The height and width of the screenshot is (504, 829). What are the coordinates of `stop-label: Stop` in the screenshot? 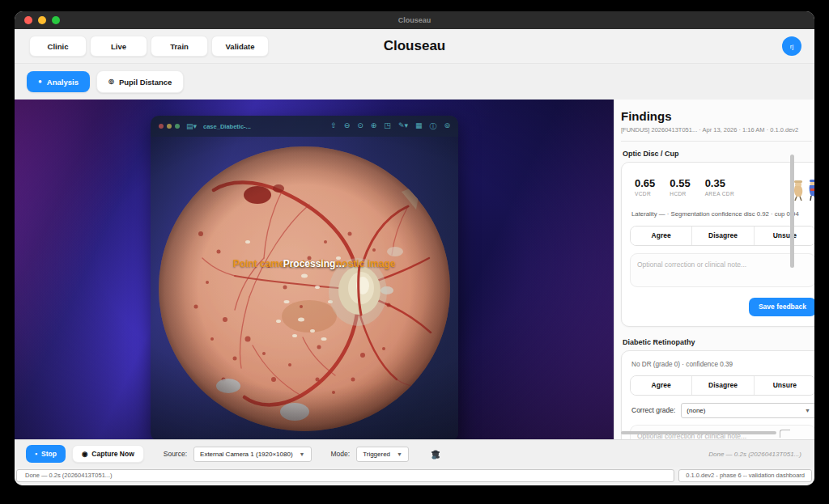 It's located at (49, 454).